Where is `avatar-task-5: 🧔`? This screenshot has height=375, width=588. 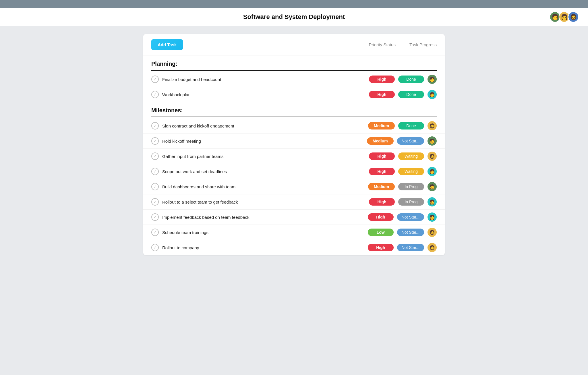
avatar-task-5: 🧔 is located at coordinates (432, 156).